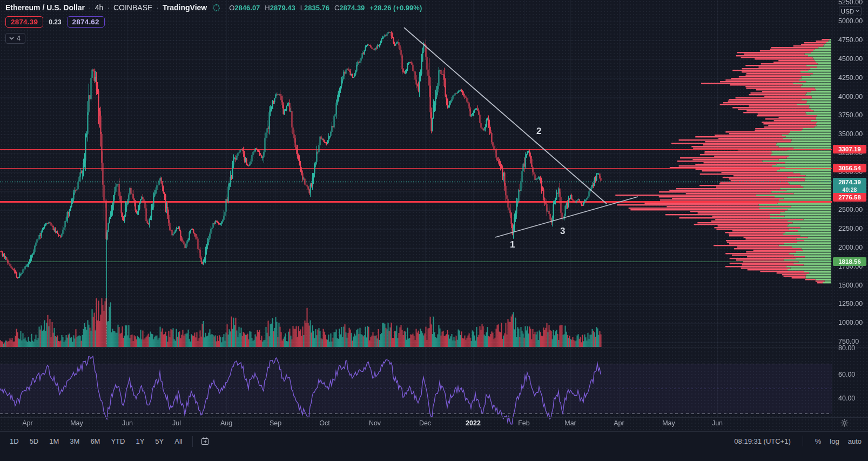 This screenshot has height=461, width=868. What do you see at coordinates (850, 40) in the screenshot?
I see `price-tick: 4750.00` at bounding box center [850, 40].